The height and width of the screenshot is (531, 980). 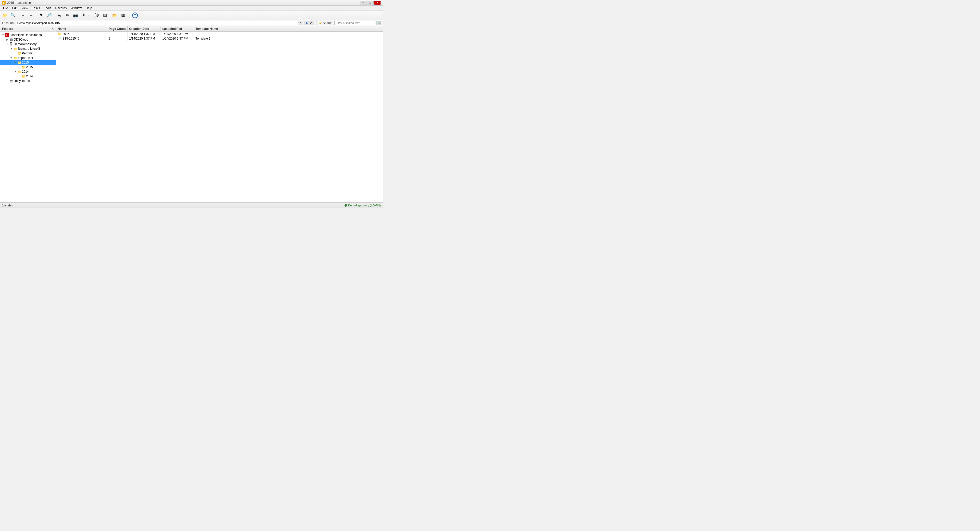 I want to click on content-area: Name Page Count Creation Date Last Modif…, so click(x=220, y=114).